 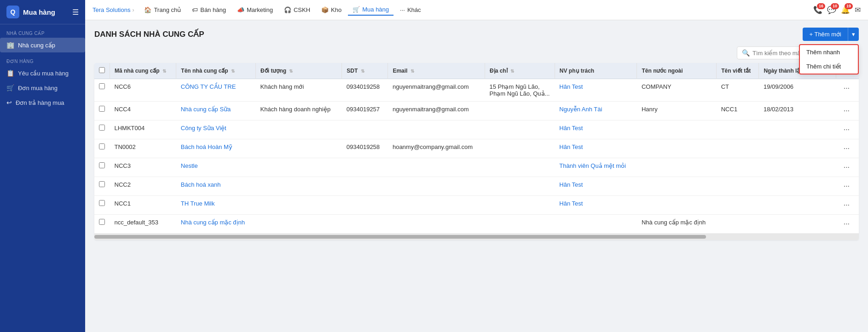 What do you see at coordinates (206, 109) in the screenshot?
I see `supplier-link: Nhà cung cấp Sữa` at bounding box center [206, 109].